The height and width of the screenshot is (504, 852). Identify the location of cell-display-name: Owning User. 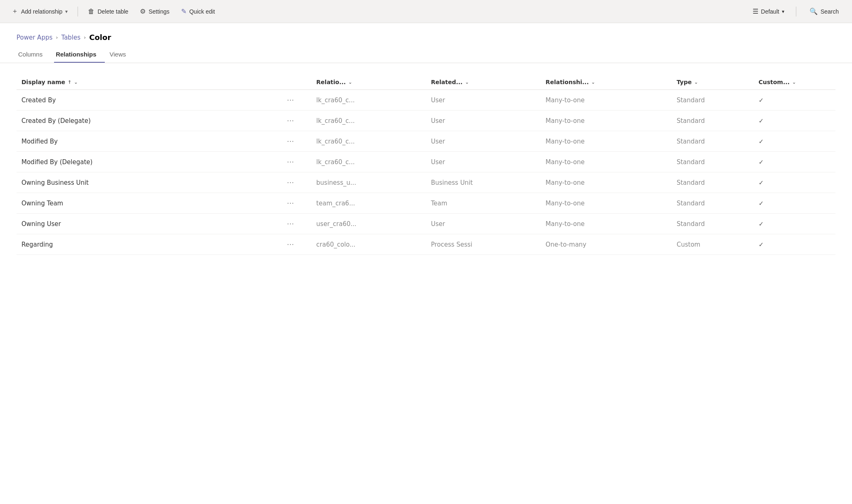
(148, 224).